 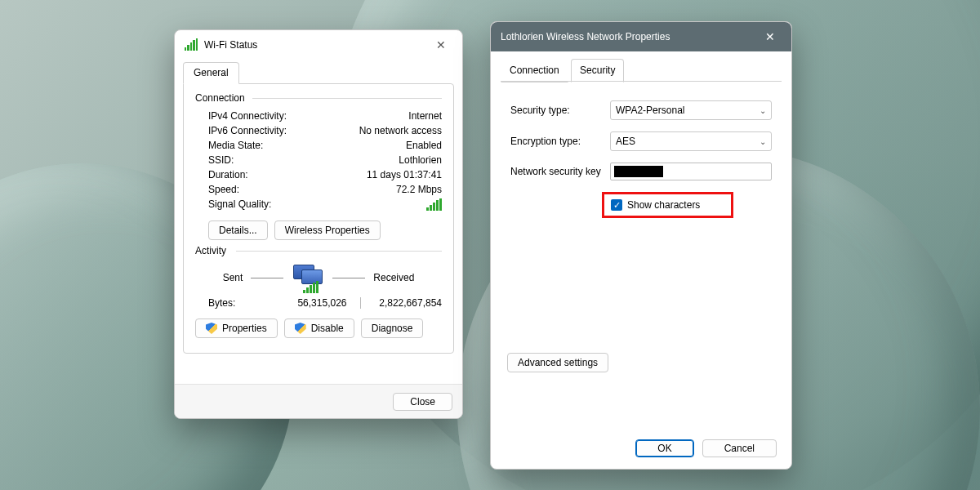 What do you see at coordinates (420, 160) in the screenshot?
I see `ssid-value: Lothlorien` at bounding box center [420, 160].